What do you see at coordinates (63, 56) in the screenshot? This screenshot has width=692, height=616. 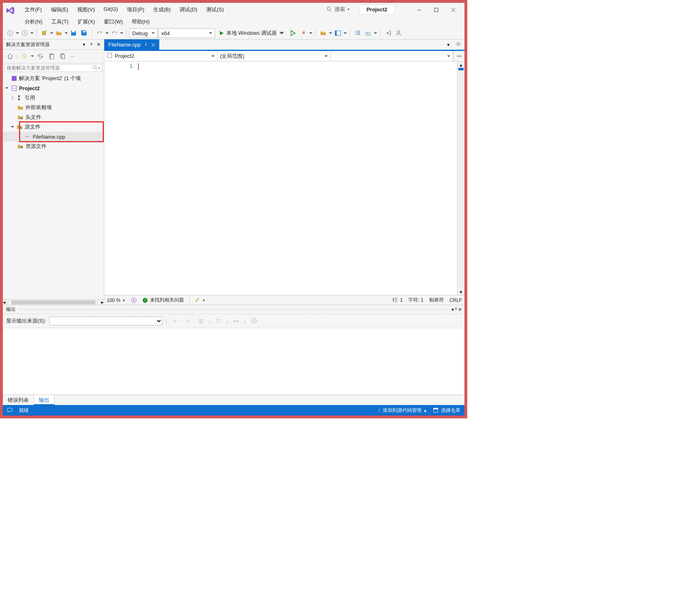 I see `docs-button` at bounding box center [63, 56].